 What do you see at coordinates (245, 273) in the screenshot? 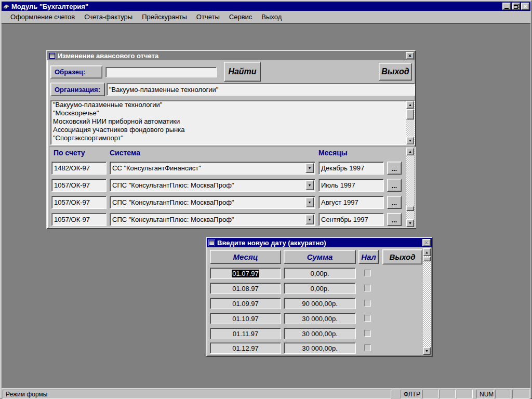
I see `selected-date-value: 01.07.97` at bounding box center [245, 273].